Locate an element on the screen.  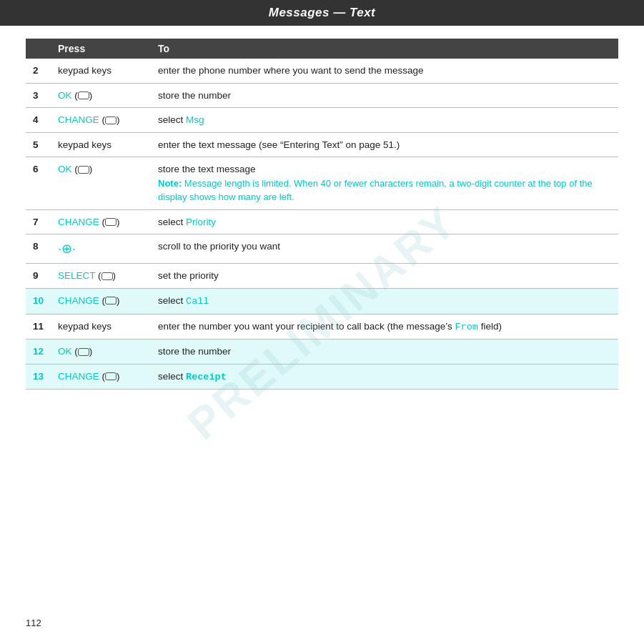
row-num: 3 is located at coordinates (39, 96).